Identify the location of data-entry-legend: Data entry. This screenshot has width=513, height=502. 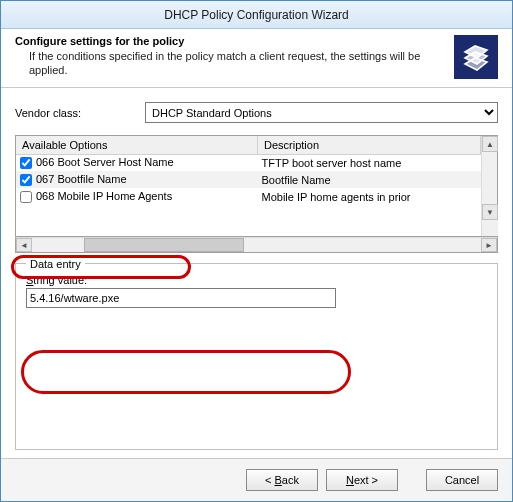
(56, 264).